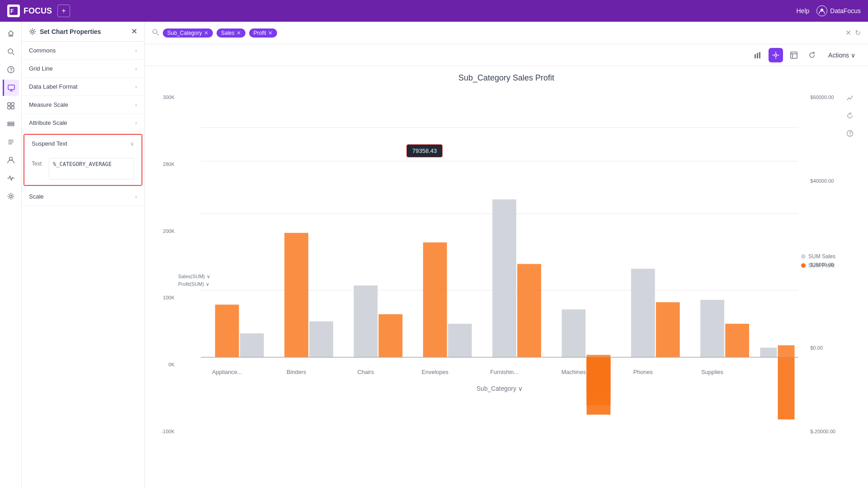 The height and width of the screenshot is (488, 868). What do you see at coordinates (803, 256) in the screenshot?
I see `legend-sales-dot` at bounding box center [803, 256].